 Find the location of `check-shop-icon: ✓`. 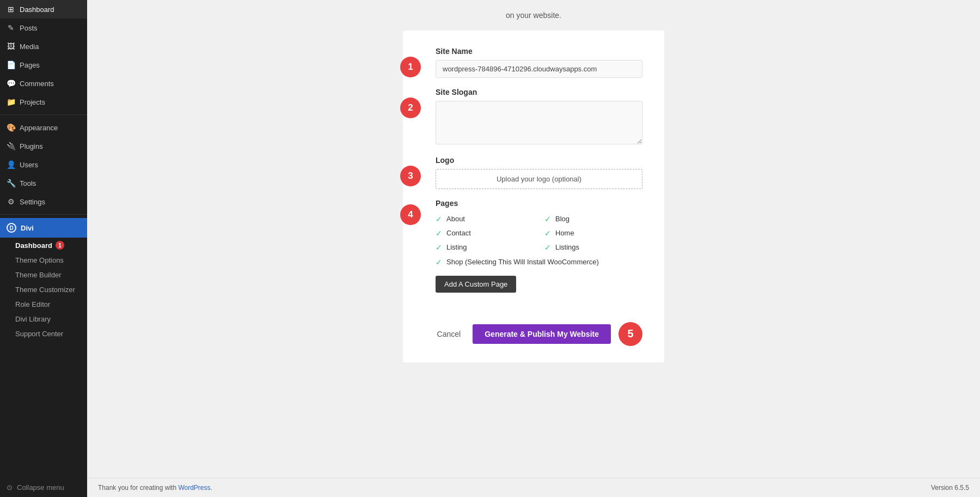

check-shop-icon: ✓ is located at coordinates (439, 262).